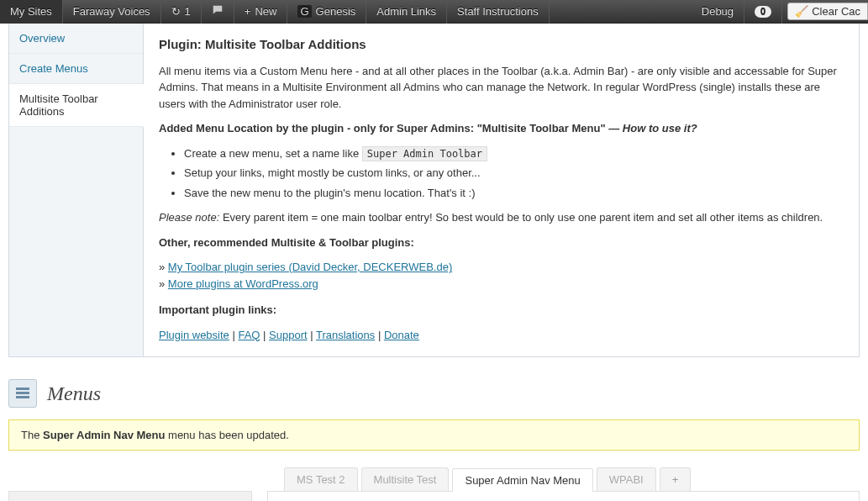 The width and height of the screenshot is (868, 501). Describe the element at coordinates (434, 435) in the screenshot. I see `updated-notice: The Super Admin Nav Menu menu has been u…` at that location.